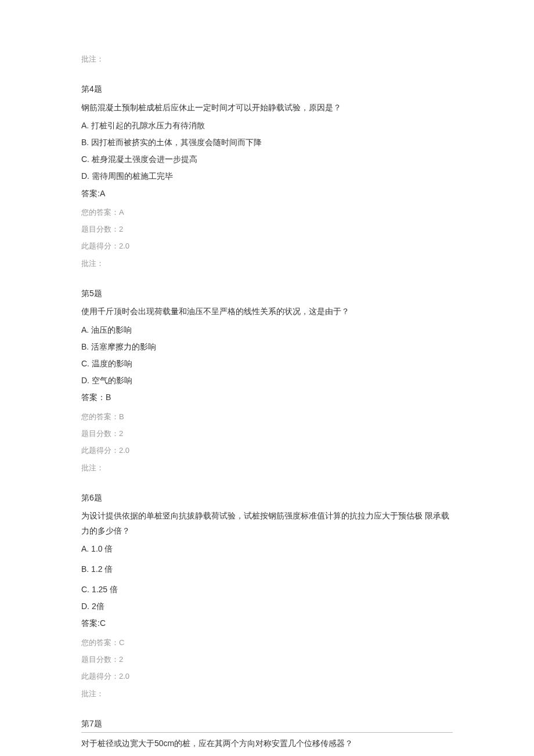  Describe the element at coordinates (267, 363) in the screenshot. I see `option-c: C. 温度的影响` at that location.